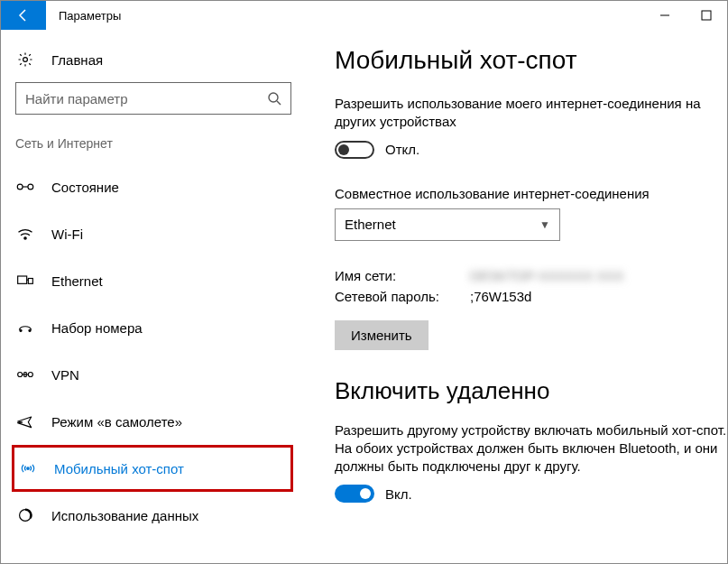 The width and height of the screenshot is (728, 564). What do you see at coordinates (25, 515) in the screenshot?
I see `data-usage-icon` at bounding box center [25, 515].